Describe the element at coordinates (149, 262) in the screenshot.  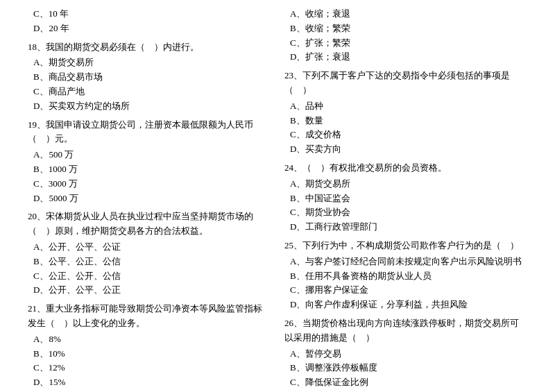
I see `q20-option-b: B、公平、公正、公信` at that location.